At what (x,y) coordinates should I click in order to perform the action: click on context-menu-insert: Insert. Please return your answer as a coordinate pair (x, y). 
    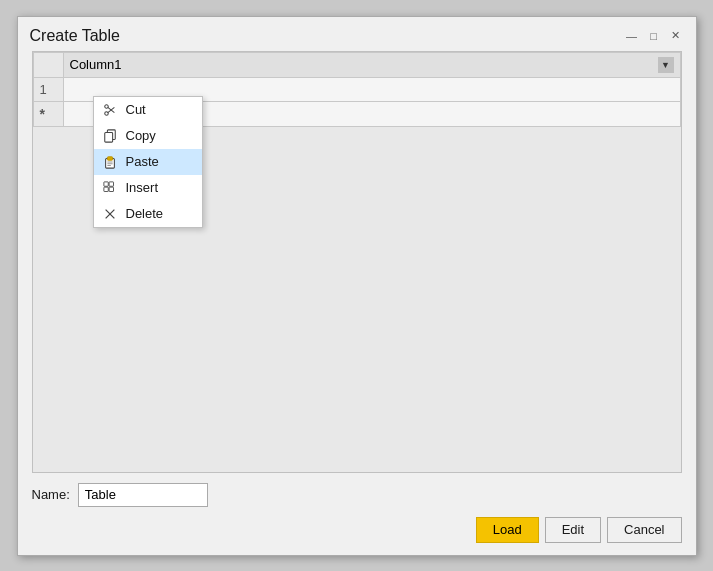
    Looking at the image, I should click on (148, 188).